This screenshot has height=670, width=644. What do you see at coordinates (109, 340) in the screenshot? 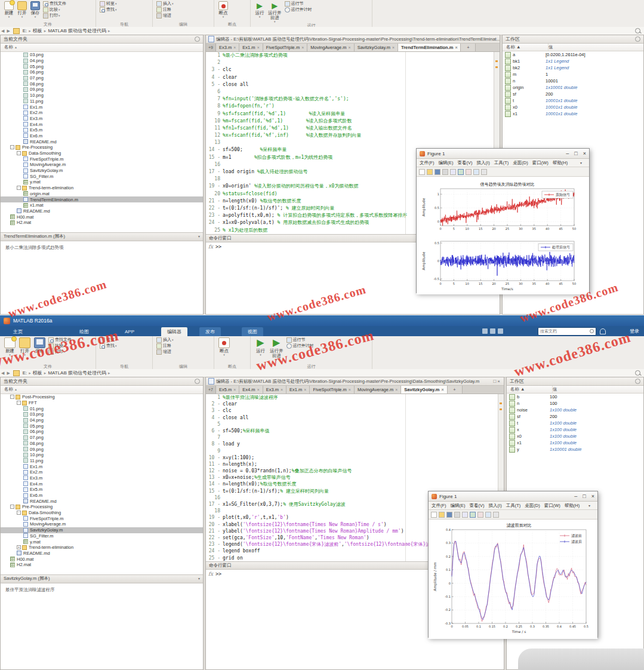
I see `ribbon-button-go-to: 转至▾` at bounding box center [109, 340].